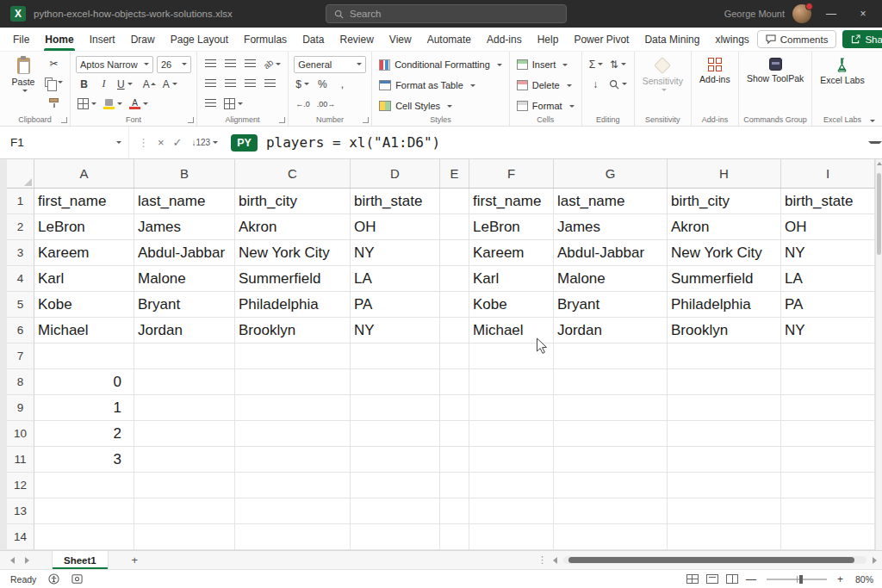 This screenshot has height=588, width=882. Describe the element at coordinates (601, 40) in the screenshot. I see `menu-tab-power-pivot: Power Pivot` at that location.